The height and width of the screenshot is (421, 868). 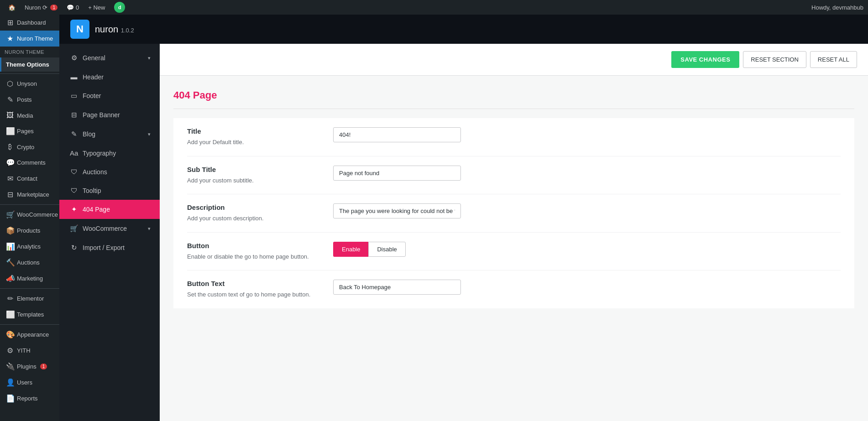 What do you see at coordinates (149, 58) in the screenshot?
I see `chevron-down-icon: ▾` at bounding box center [149, 58].